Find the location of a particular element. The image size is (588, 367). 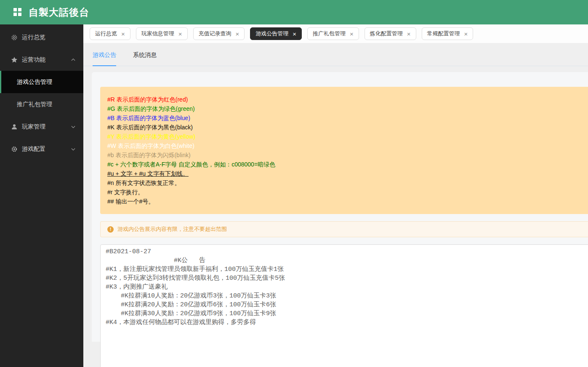

tab-game-announcement: 游戏公告 is located at coordinates (104, 59).